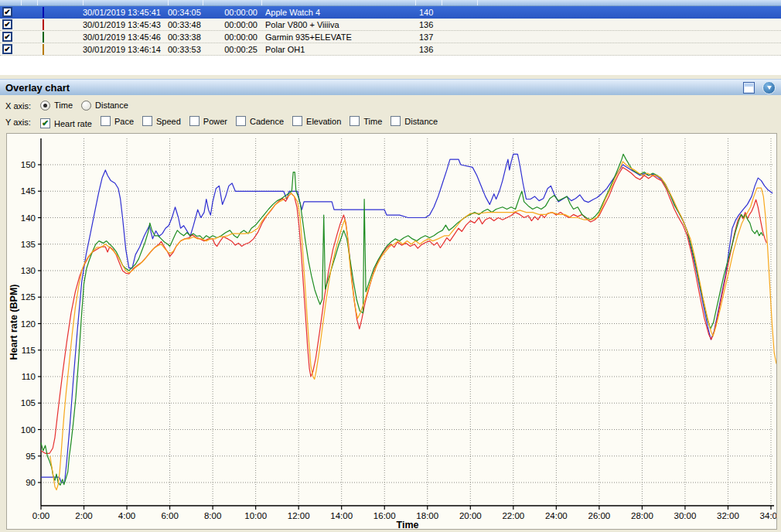 Image resolution: width=781 pixels, height=532 pixels. Describe the element at coordinates (28, 271) in the screenshot. I see `y-tick-label: 130` at that location.